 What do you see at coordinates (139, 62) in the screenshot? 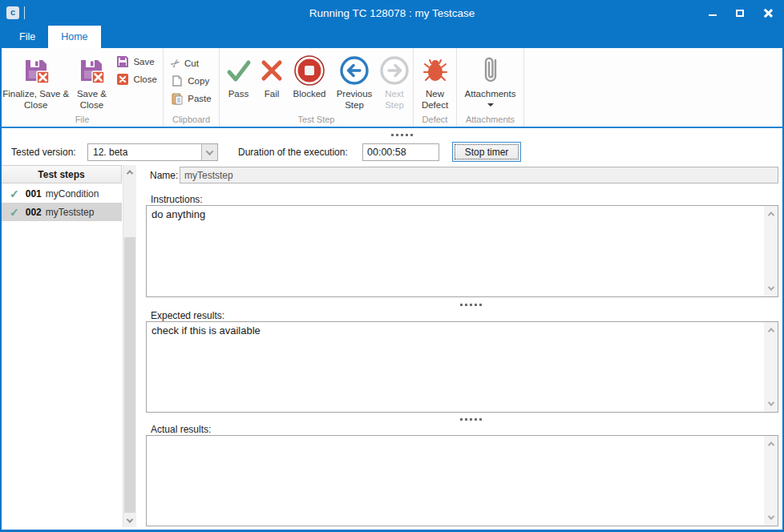
I see `save-button: Save` at bounding box center [139, 62].